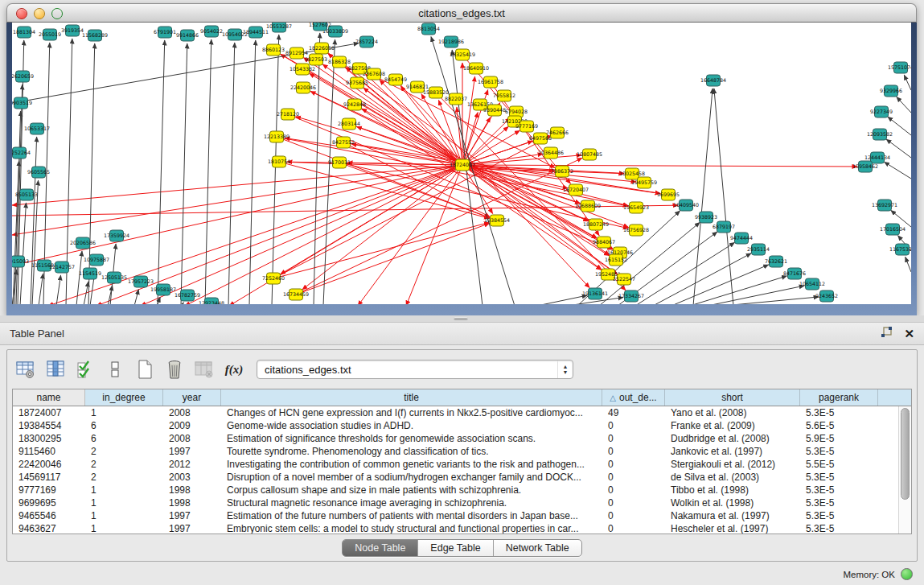  What do you see at coordinates (187, 295) in the screenshot?
I see `network-node: 16782759` at bounding box center [187, 295].